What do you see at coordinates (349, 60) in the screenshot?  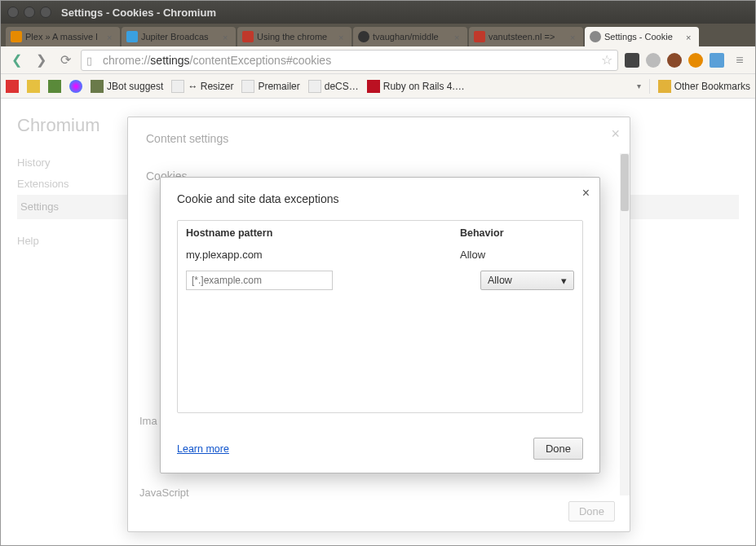 I see `address-bar: ▯ chrome://settings/contentExceptions#co…` at bounding box center [349, 60].